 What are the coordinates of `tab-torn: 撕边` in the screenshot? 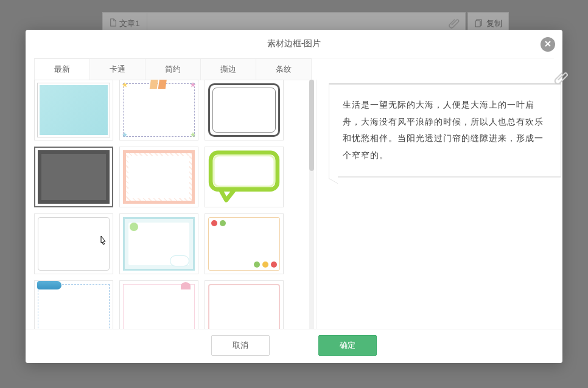 It's located at (229, 69).